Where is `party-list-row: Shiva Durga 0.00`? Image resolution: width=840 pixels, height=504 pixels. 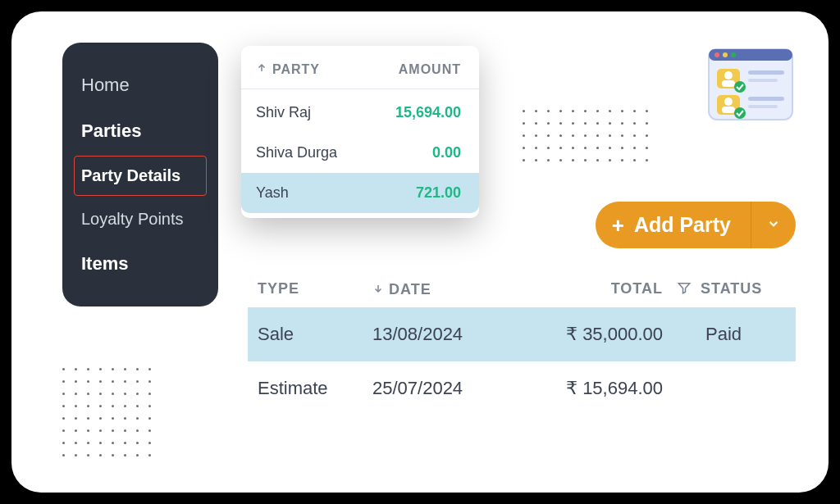 party-list-row: Shiva Durga 0.00 is located at coordinates (360, 152).